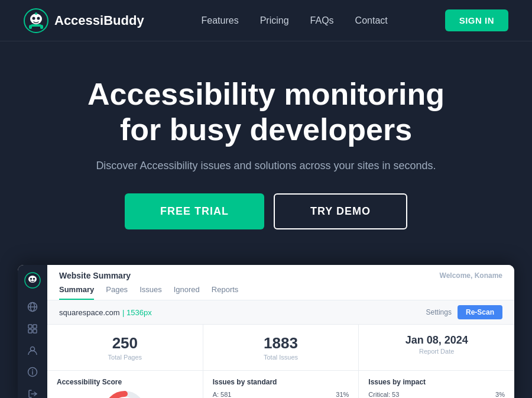 Image resolution: width=532 pixels, height=398 pixels. I want to click on nav-contact: Contact, so click(371, 21).